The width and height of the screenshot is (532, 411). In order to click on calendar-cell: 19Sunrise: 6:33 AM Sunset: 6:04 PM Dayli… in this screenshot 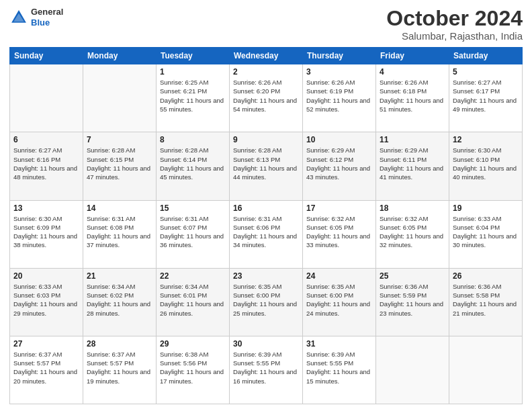, I will do `click(486, 234)`.